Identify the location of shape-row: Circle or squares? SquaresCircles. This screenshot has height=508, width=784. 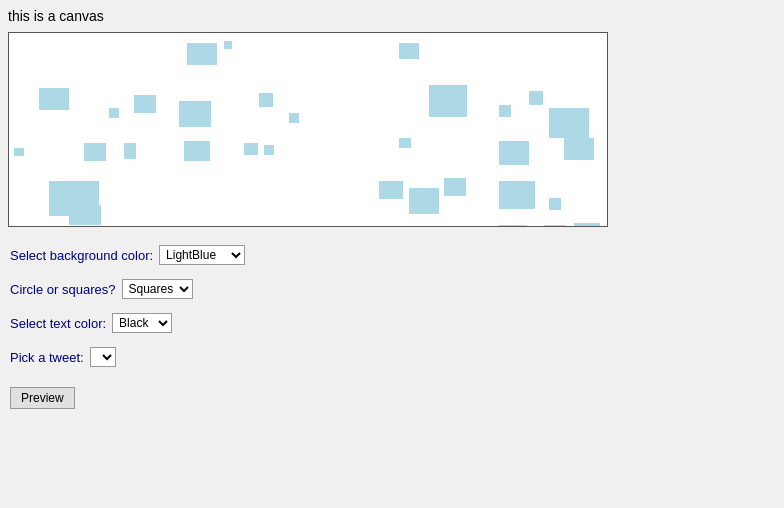
(393, 289).